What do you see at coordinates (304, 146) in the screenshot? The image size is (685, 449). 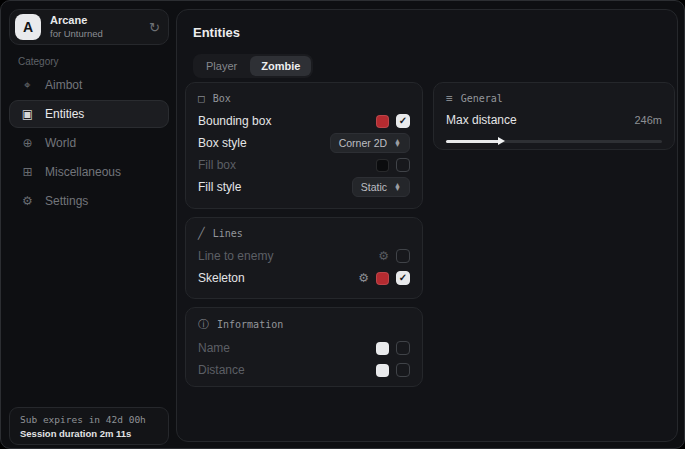 I see `box-card: □ Box Bounding box ✓ Box style Corner 2D…` at bounding box center [304, 146].